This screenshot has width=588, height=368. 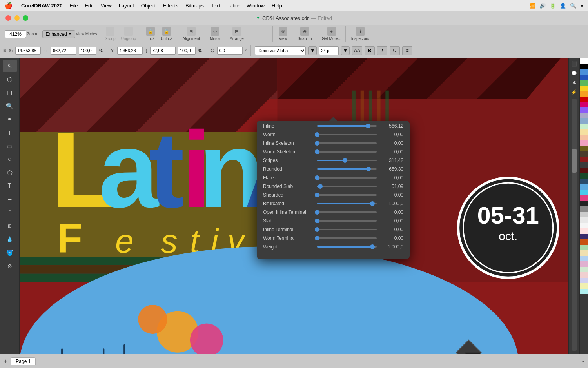 I want to click on ungroup-button: Ungroup, so click(x=129, y=34).